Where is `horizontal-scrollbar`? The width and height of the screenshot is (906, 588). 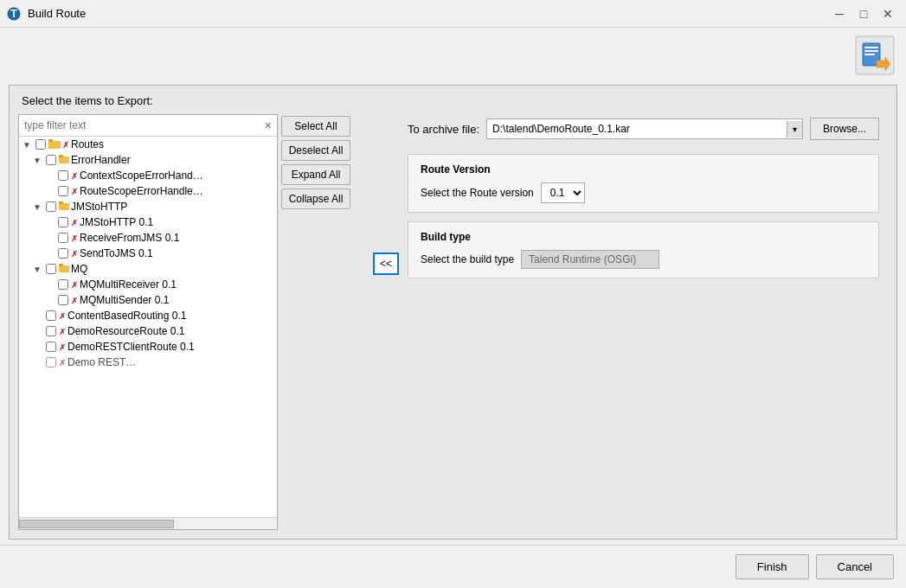 horizontal-scrollbar is located at coordinates (148, 523).